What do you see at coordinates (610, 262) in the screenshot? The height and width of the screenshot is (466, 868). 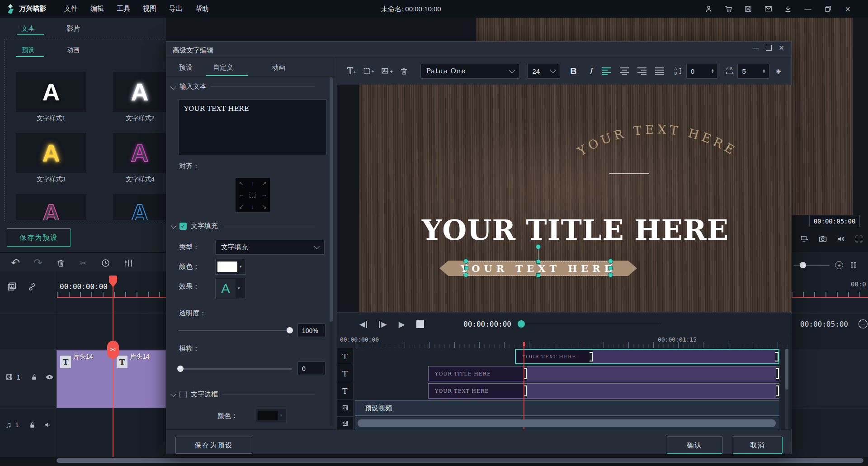 I see `handle-top-right` at bounding box center [610, 262].